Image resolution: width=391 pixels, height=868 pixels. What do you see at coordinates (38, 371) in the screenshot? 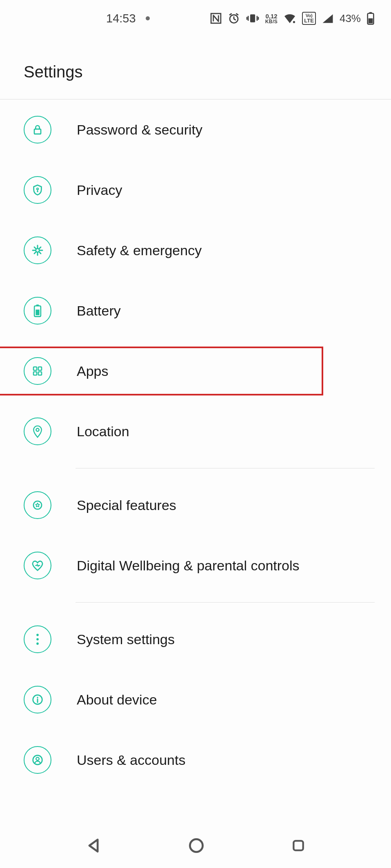
I see `apps-icon` at bounding box center [38, 371].